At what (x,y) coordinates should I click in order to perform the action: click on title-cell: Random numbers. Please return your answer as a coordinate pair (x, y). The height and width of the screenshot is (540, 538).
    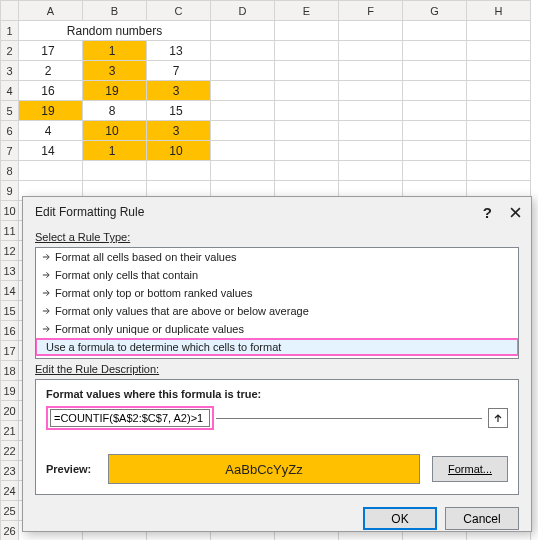
    Looking at the image, I should click on (115, 31).